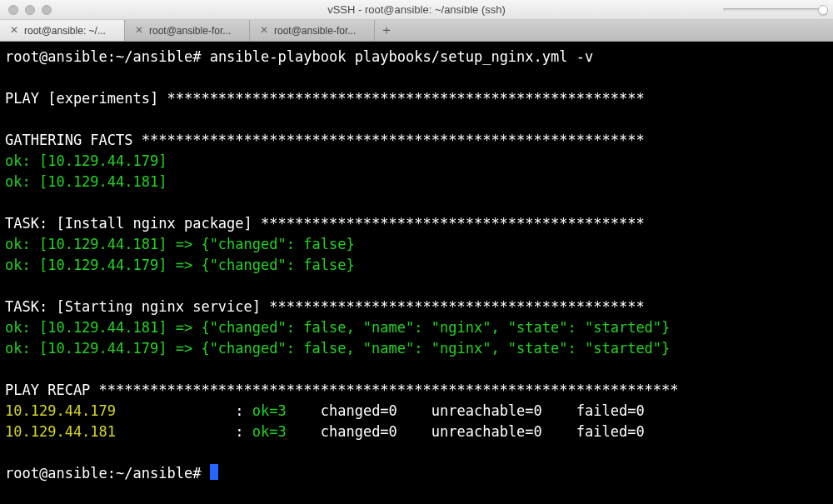 This screenshot has width=833, height=504. Describe the element at coordinates (312, 30) in the screenshot. I see `tab-2: ✕ root@ansible-for...` at that location.